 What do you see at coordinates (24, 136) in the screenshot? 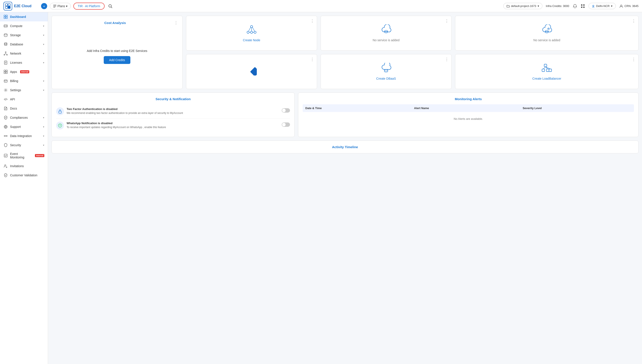
I see `sidebar-item-data-integration: Data Integration ▾` at bounding box center [24, 136].